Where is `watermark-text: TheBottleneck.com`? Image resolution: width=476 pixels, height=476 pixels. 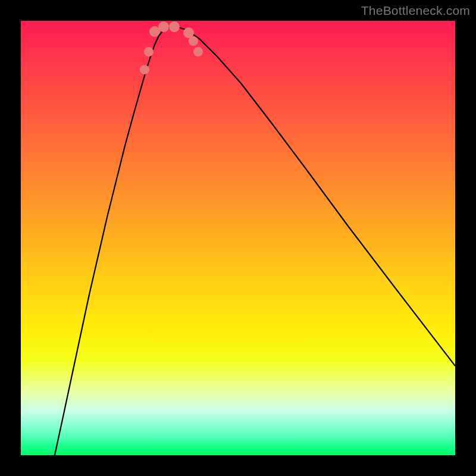
watermark-text: TheBottleneck.com is located at coordinates (415, 11).